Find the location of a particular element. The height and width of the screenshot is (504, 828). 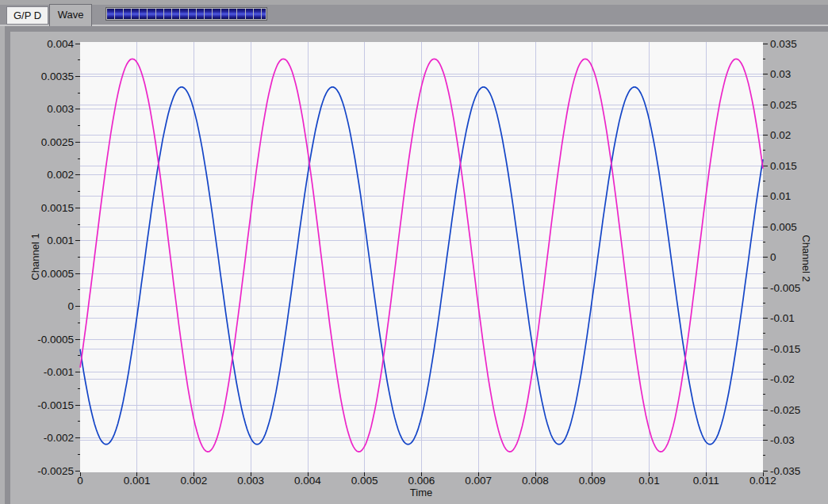

x-tick-label: 0.007 is located at coordinates (478, 480).